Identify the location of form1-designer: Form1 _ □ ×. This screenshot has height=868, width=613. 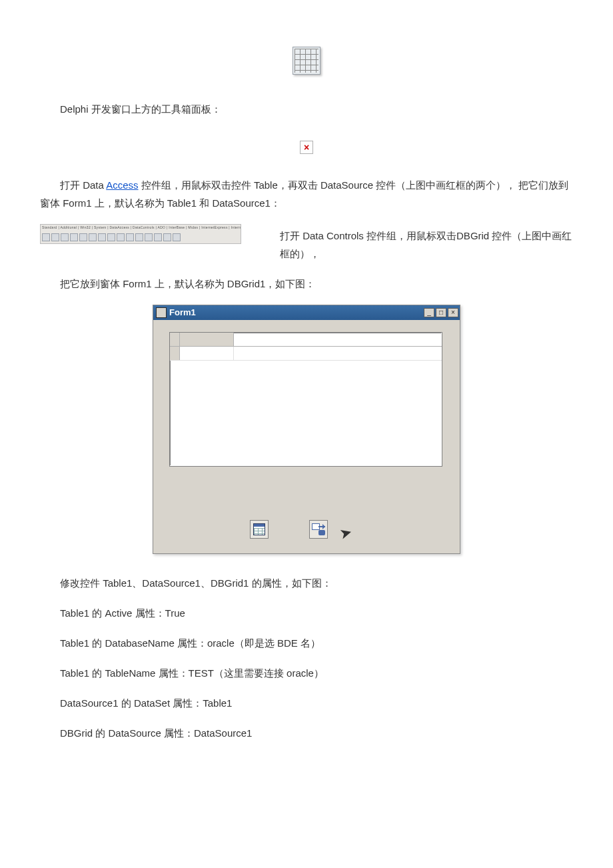
(306, 429).